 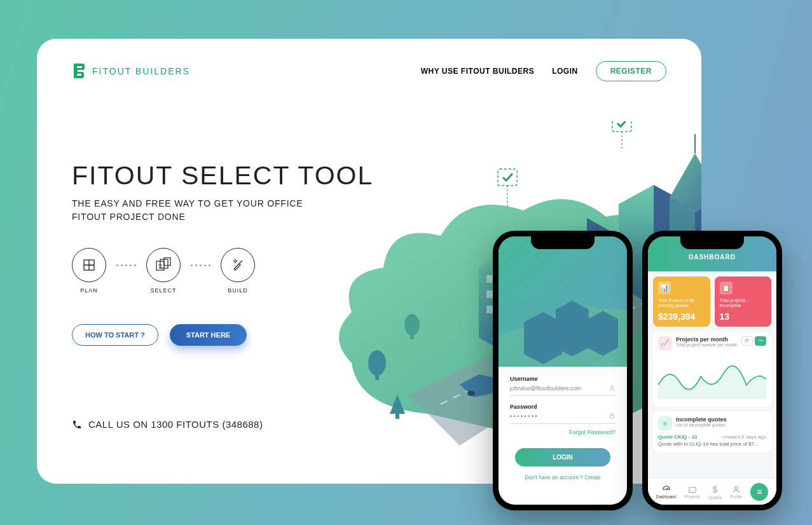 What do you see at coordinates (565, 71) in the screenshot?
I see `nav-login: LOGIN` at bounding box center [565, 71].